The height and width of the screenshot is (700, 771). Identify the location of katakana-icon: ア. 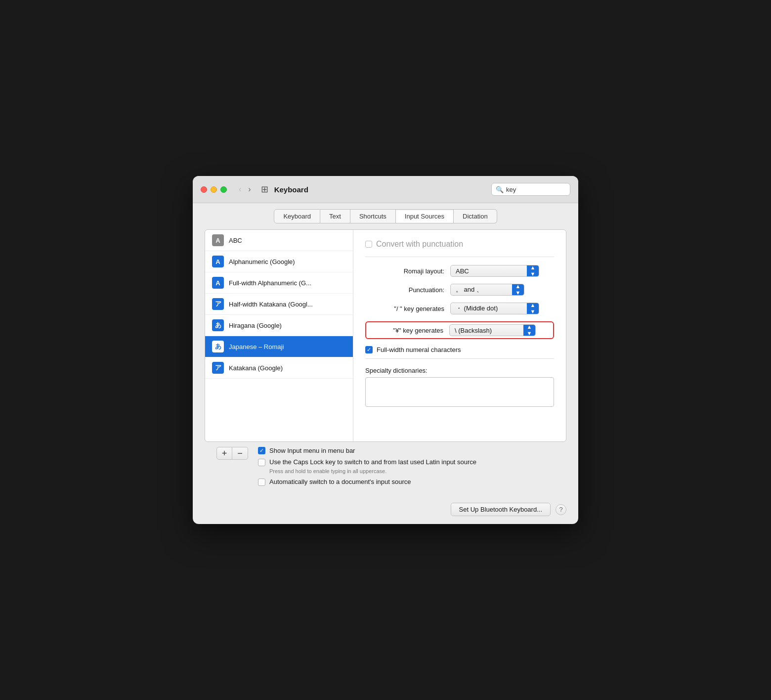
(218, 368).